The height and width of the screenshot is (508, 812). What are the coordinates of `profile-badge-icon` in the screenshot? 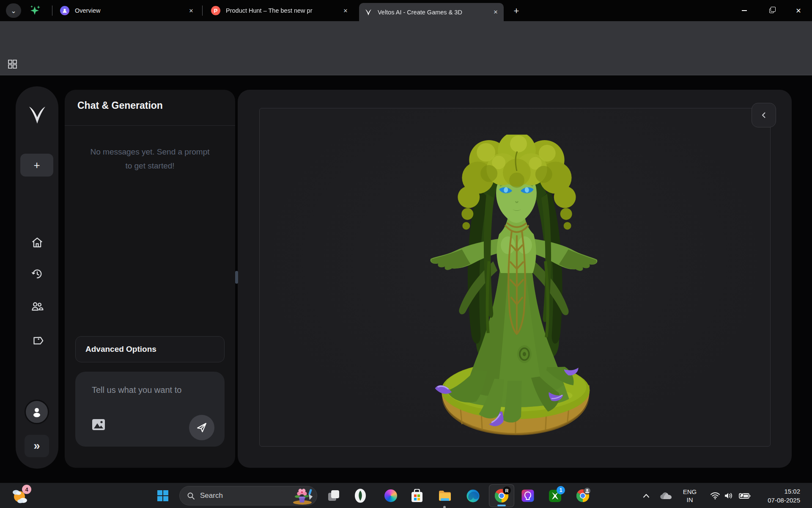 It's located at (587, 491).